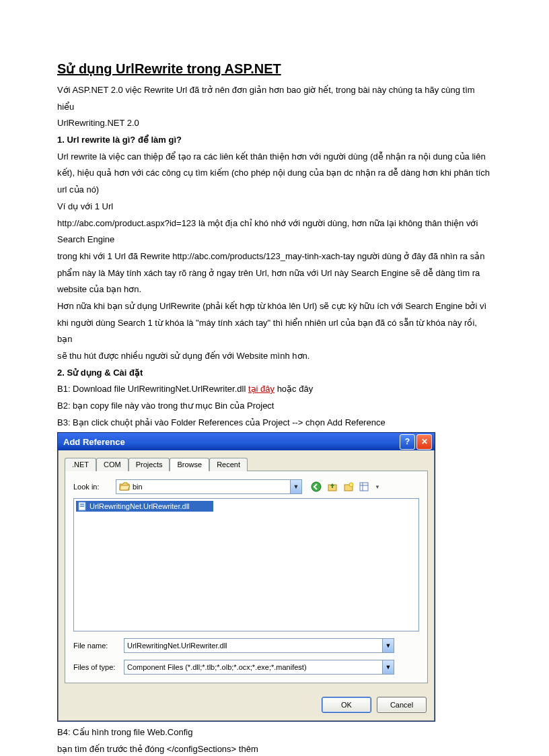  Describe the element at coordinates (92, 487) in the screenshot. I see `lookin-label: Look in:` at that location.